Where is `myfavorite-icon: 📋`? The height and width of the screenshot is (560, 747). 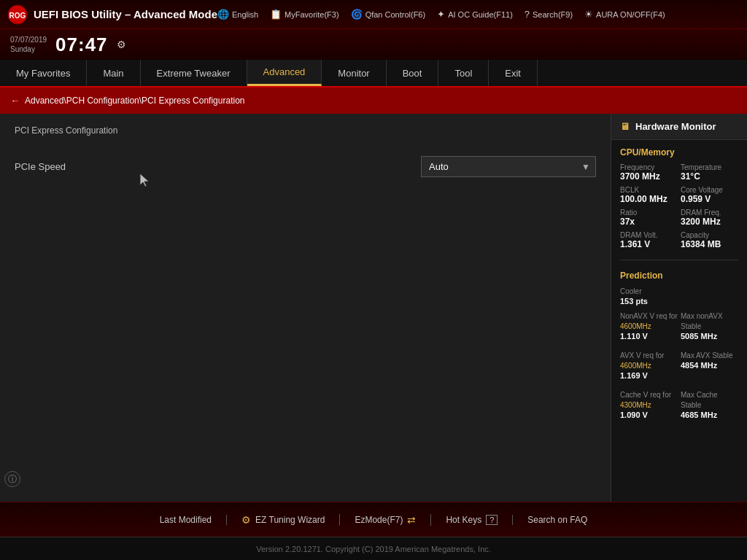 myfavorite-icon: 📋 is located at coordinates (276, 15).